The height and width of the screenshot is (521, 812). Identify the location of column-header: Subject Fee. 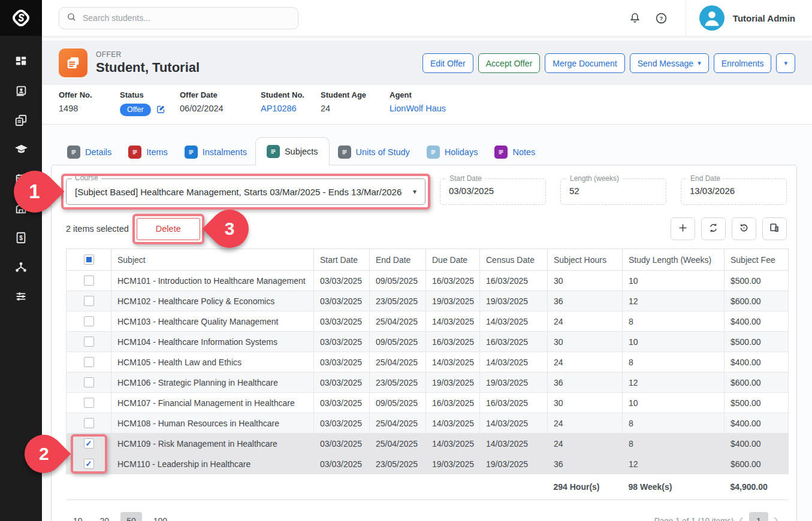
(756, 260).